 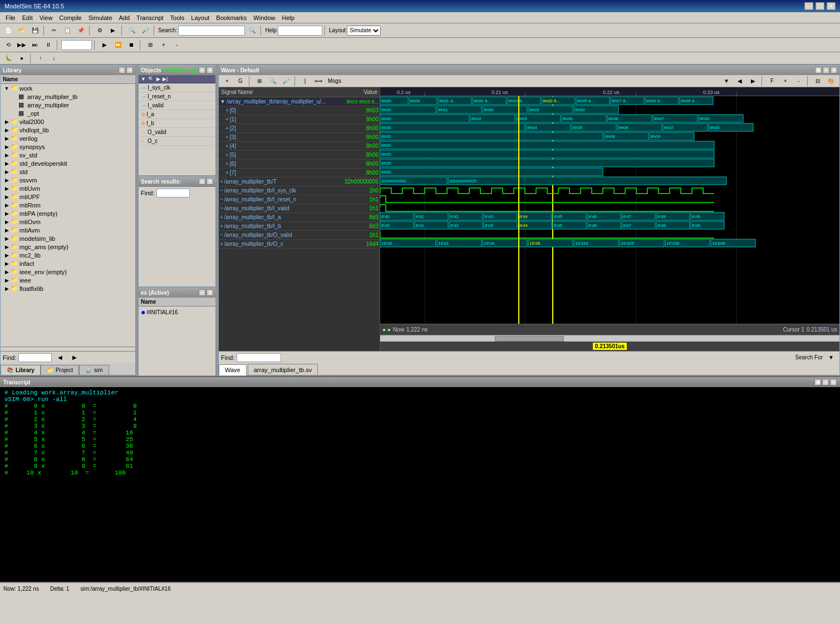 I want to click on wave-zoom-in: +, so click(x=164, y=45).